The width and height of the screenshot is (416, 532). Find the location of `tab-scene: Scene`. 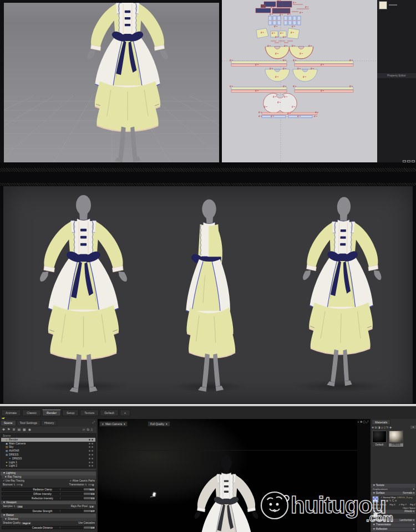

tab-scene: Scene is located at coordinates (8, 423).